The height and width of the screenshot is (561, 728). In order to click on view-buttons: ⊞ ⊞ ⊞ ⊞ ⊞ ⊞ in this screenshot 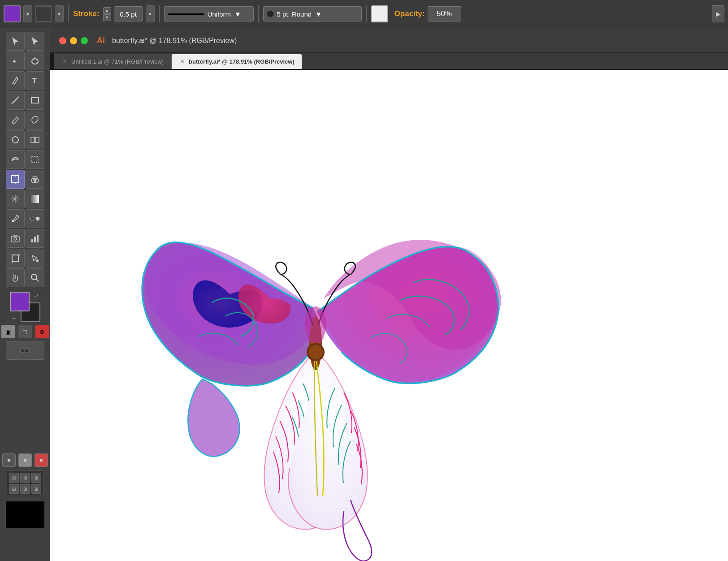, I will do `click(25, 483)`.